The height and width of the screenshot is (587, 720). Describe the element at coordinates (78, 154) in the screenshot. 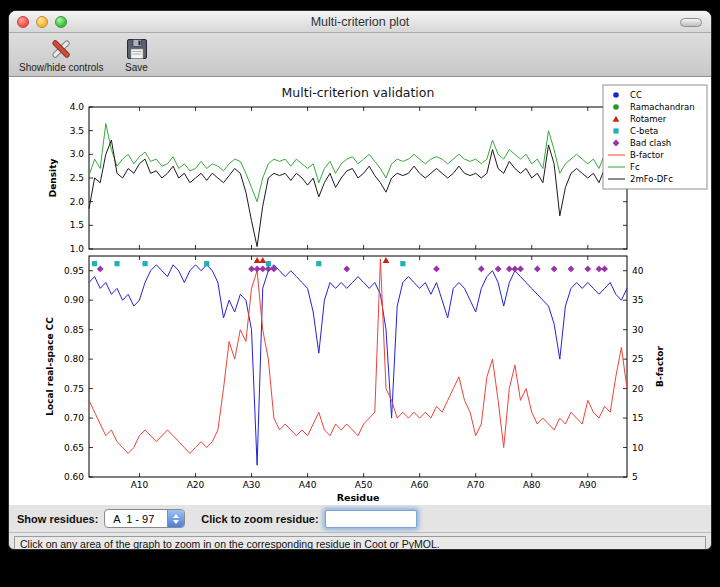

I see `svg-text: 3.0` at that location.